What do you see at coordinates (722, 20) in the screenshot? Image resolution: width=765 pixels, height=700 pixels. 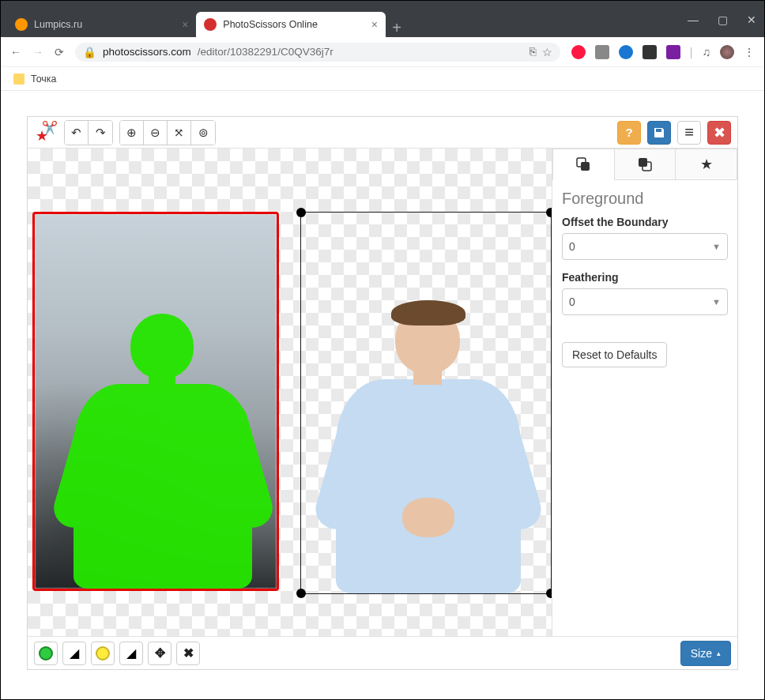 I see `maximize-button: ▢` at bounding box center [722, 20].